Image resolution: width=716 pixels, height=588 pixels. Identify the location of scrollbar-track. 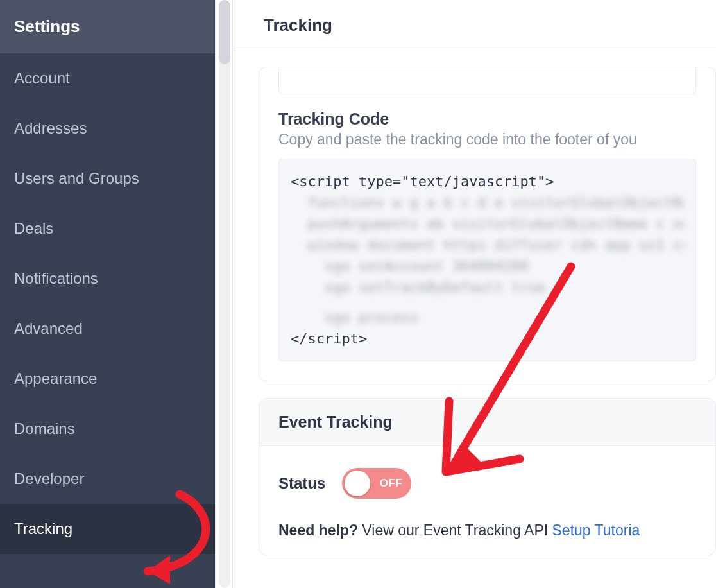
(225, 294).